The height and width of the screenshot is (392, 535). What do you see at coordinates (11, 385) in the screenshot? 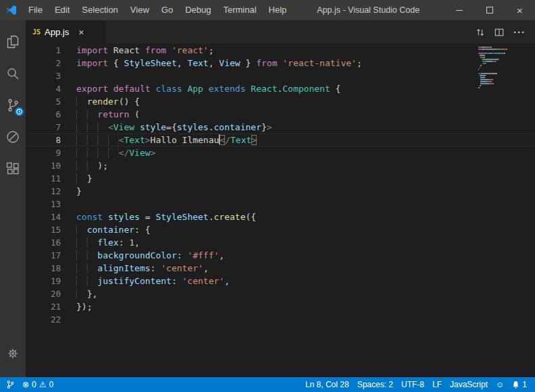
I see `remote-branch-button` at bounding box center [11, 385].